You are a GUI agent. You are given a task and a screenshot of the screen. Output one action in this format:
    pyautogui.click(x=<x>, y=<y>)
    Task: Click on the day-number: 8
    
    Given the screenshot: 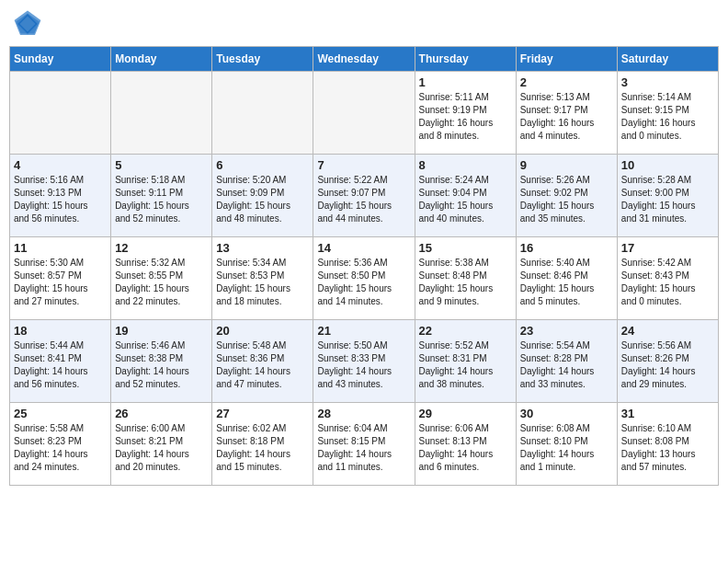 What is the action you would take?
    pyautogui.click(x=465, y=166)
    